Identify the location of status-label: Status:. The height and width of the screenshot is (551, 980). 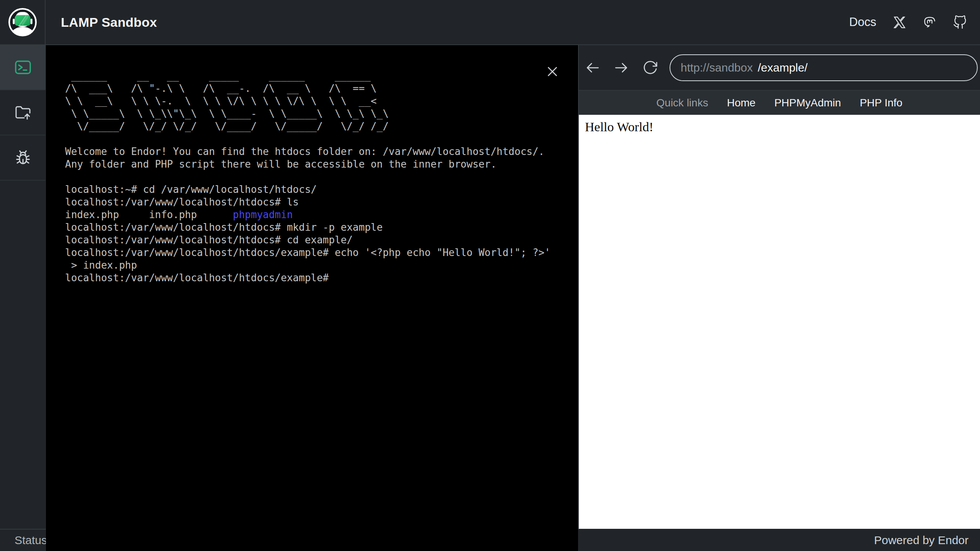
(32, 540).